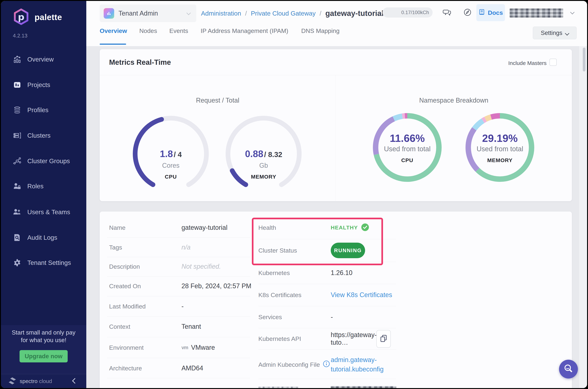 This screenshot has width=588, height=389. Describe the element at coordinates (407, 138) in the screenshot. I see `cpu-namespace-percent: 11.66%` at that location.